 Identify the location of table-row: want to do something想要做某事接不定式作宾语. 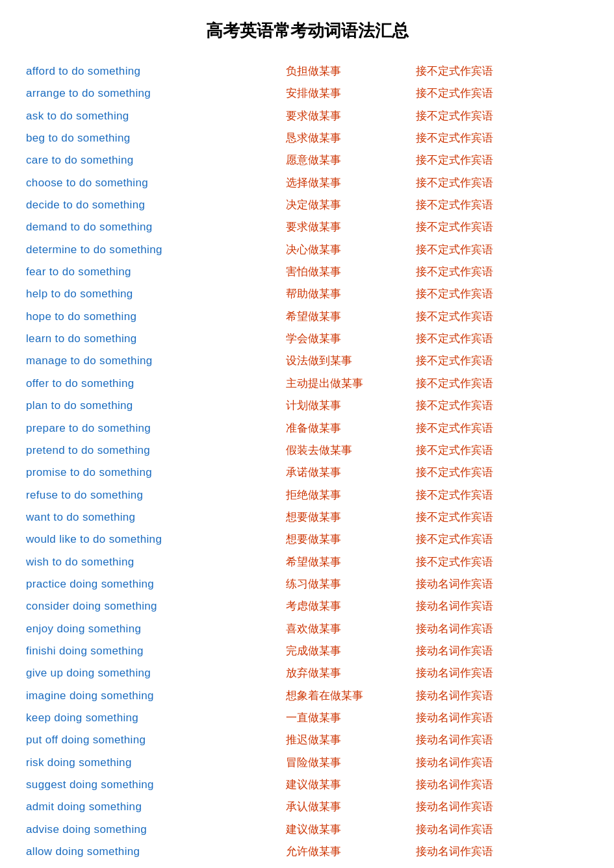
(307, 517).